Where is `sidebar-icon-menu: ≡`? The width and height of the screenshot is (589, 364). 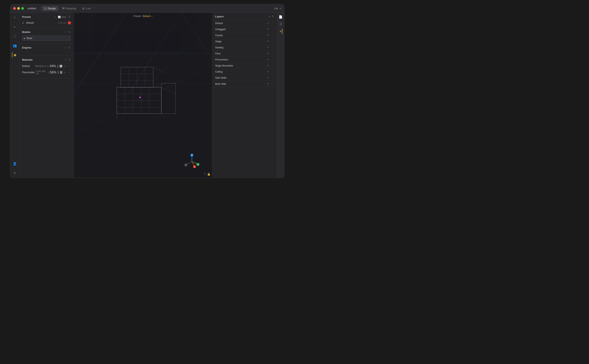 sidebar-icon-menu: ≡ is located at coordinates (15, 18).